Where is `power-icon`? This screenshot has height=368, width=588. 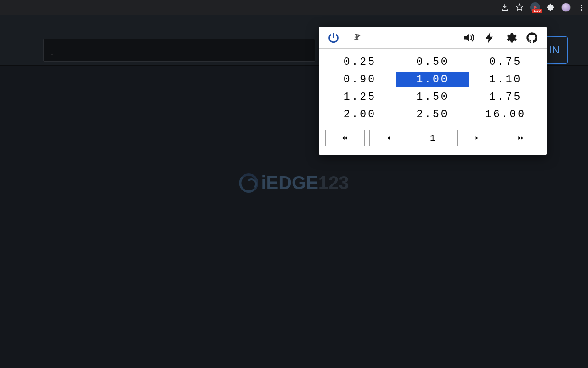
power-icon is located at coordinates (334, 38).